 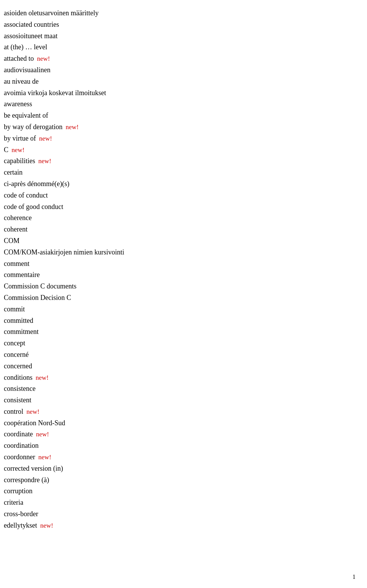 What do you see at coordinates (180, 241) in the screenshot?
I see `list-item: COM` at bounding box center [180, 241].